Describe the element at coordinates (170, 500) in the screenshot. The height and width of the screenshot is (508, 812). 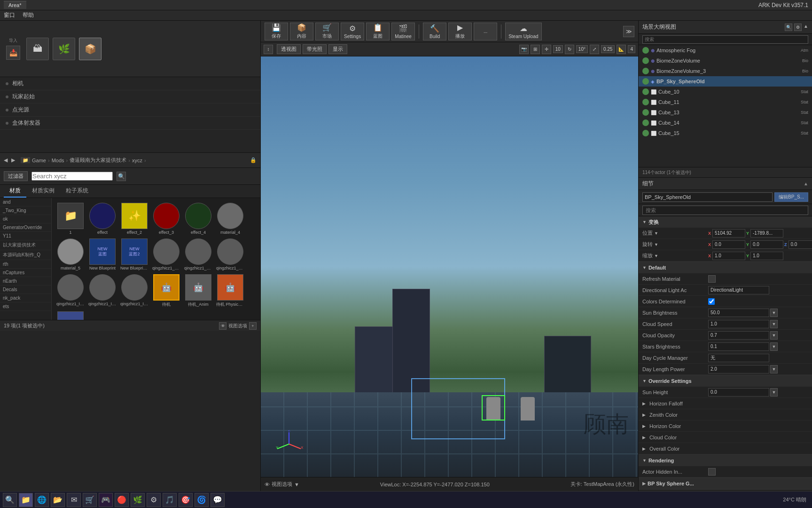
I see `task-icon5: 🎵` at that location.